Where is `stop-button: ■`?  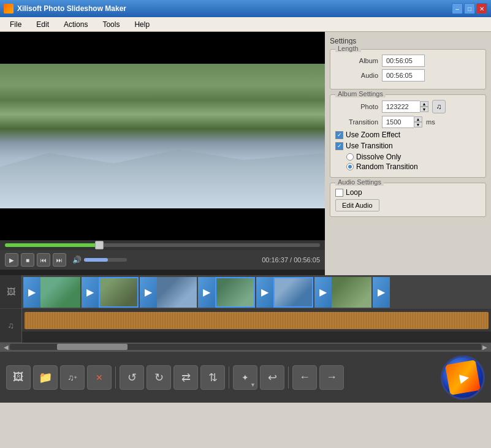 stop-button: ■ is located at coordinates (28, 260).